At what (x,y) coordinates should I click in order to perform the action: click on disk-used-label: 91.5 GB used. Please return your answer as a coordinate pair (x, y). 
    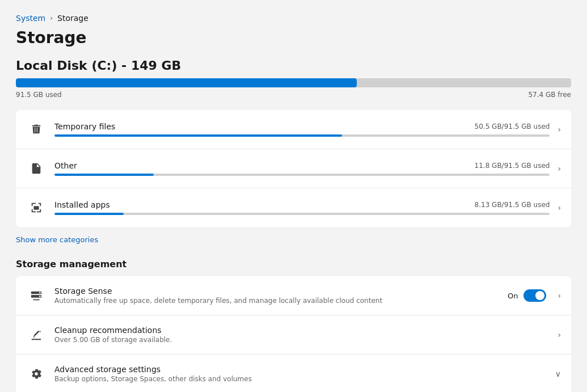
    Looking at the image, I should click on (39, 95).